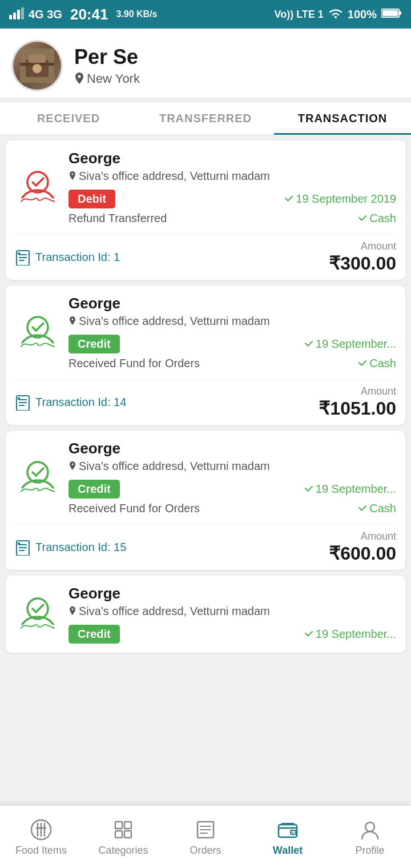 The width and height of the screenshot is (411, 868). Describe the element at coordinates (94, 489) in the screenshot. I see `credit-badge-3: Credit` at that location.